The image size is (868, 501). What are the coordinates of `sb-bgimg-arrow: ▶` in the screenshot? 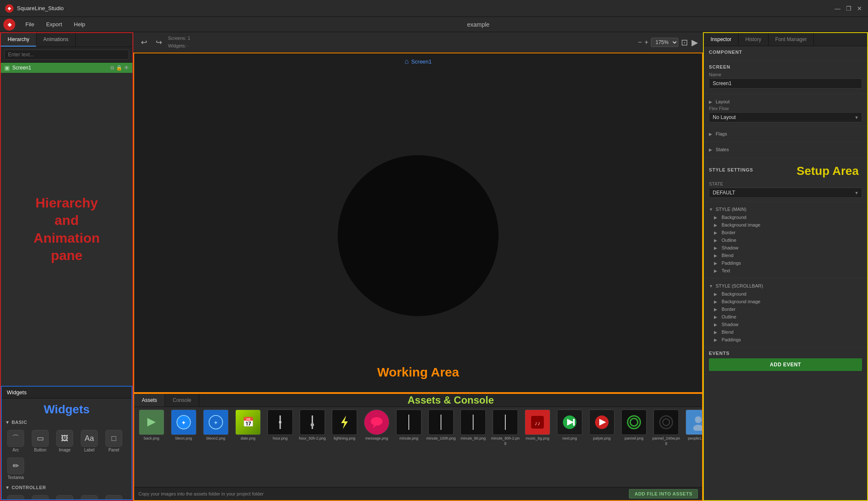 It's located at (716, 302).